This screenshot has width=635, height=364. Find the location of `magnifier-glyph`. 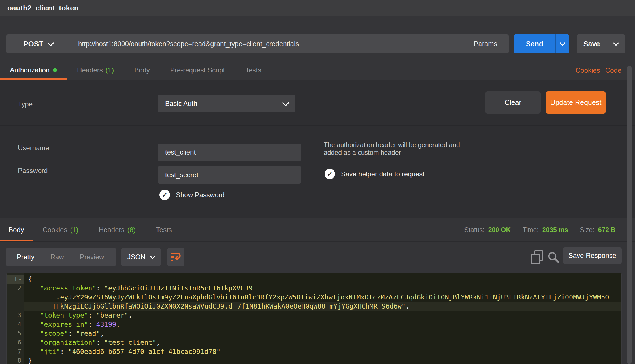

magnifier-glyph is located at coordinates (553, 257).